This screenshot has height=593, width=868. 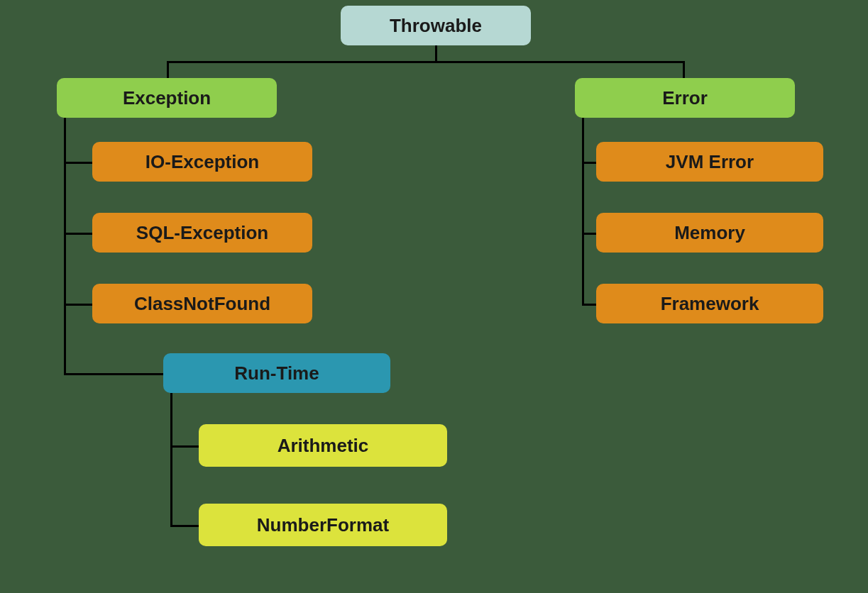 I want to click on node-framework: Framework, so click(x=710, y=304).